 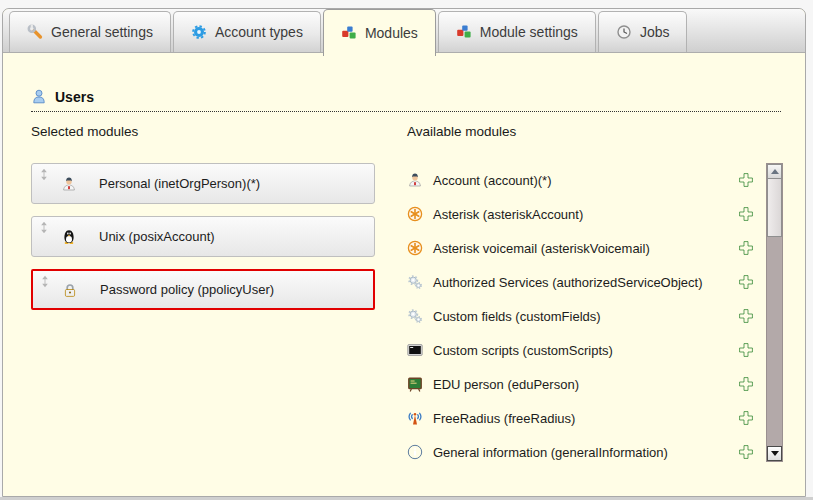 I want to click on section-heading-users: Users, so click(x=406, y=100).